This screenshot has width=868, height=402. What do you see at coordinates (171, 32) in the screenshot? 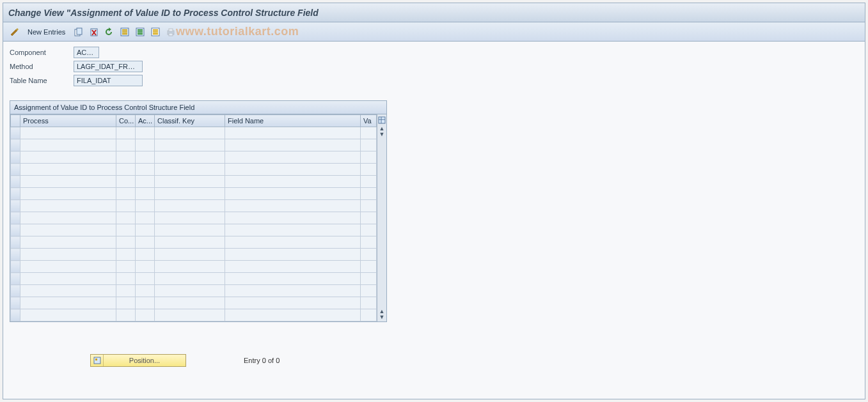
I see `print-icon` at bounding box center [171, 32].